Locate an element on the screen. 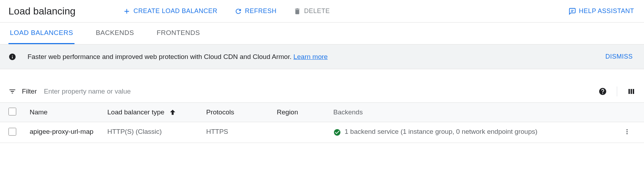  refresh-icon is located at coordinates (238, 11).